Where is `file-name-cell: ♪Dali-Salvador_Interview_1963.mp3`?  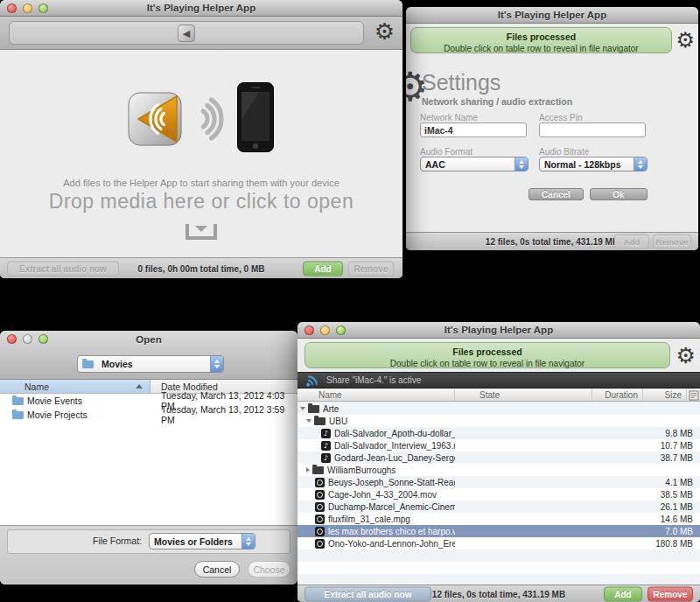
file-name-cell: ♪Dali-Salvador_Interview_1963.mp3 is located at coordinates (376, 445).